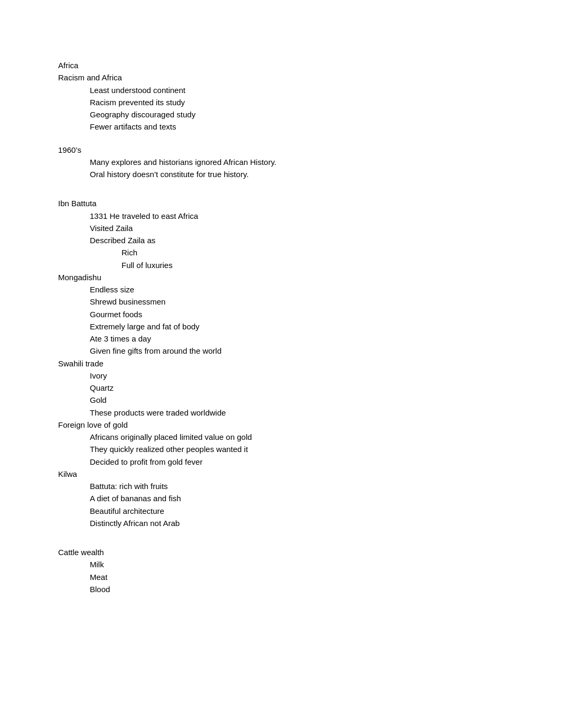 The image size is (561, 728). What do you see at coordinates (283, 265) in the screenshot?
I see `subitem-ibn-battuta-4: Full of luxuries` at bounding box center [283, 265].